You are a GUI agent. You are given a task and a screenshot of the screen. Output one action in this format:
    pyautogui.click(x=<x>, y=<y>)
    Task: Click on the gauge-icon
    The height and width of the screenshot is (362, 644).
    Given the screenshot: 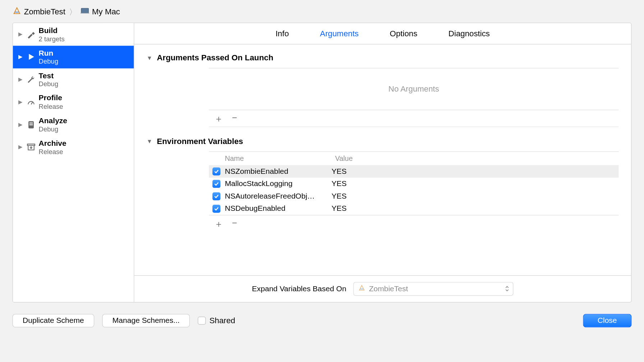 What is the action you would take?
    pyautogui.click(x=31, y=102)
    